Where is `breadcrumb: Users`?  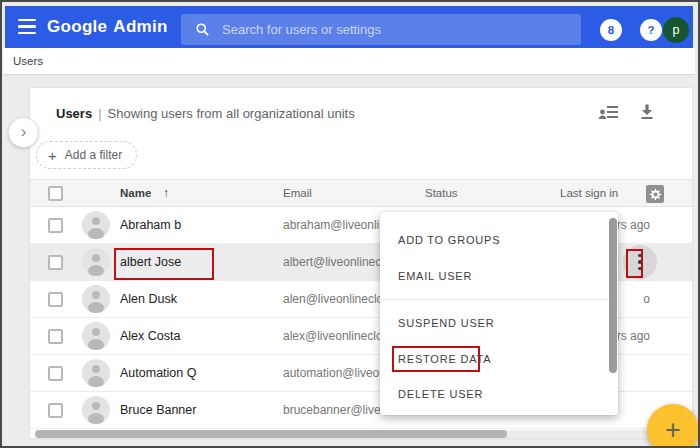 breadcrumb: Users is located at coordinates (349, 62).